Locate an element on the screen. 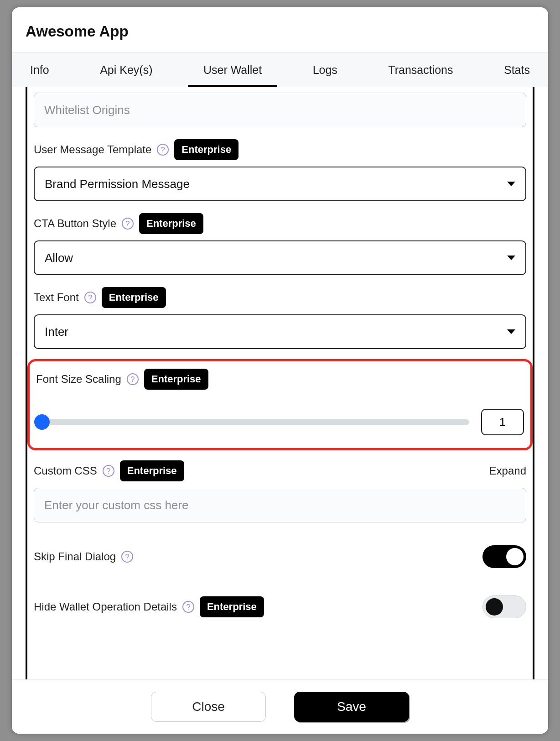 The height and width of the screenshot is (741, 560). field-label: CTA Button Style is located at coordinates (75, 224).